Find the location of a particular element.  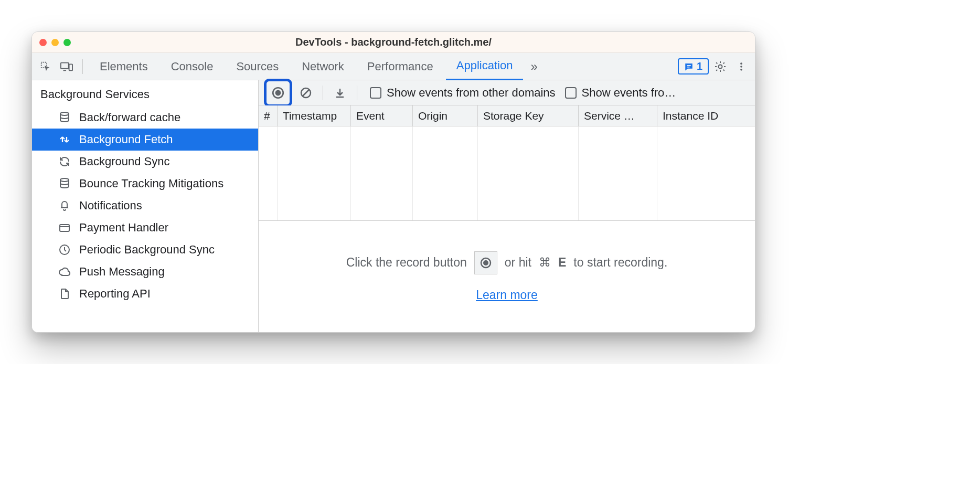

sidebar-item-label: Bounce Tracking Mitigations is located at coordinates (151, 184).